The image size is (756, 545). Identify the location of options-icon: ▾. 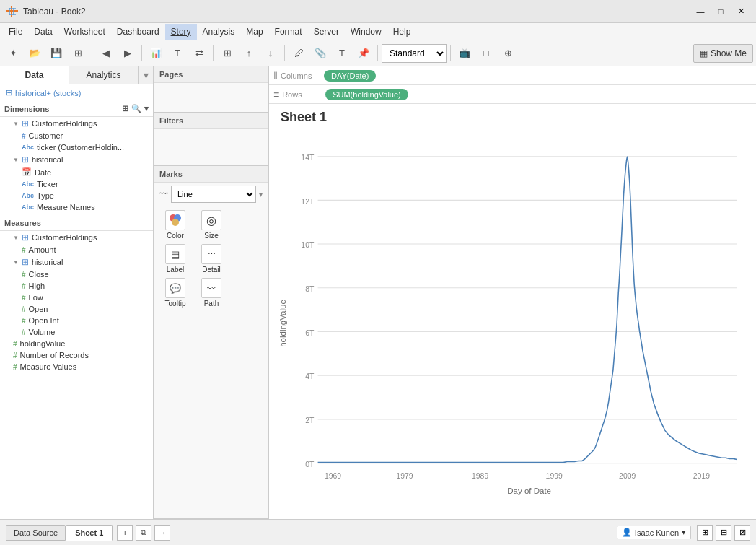
(146, 108).